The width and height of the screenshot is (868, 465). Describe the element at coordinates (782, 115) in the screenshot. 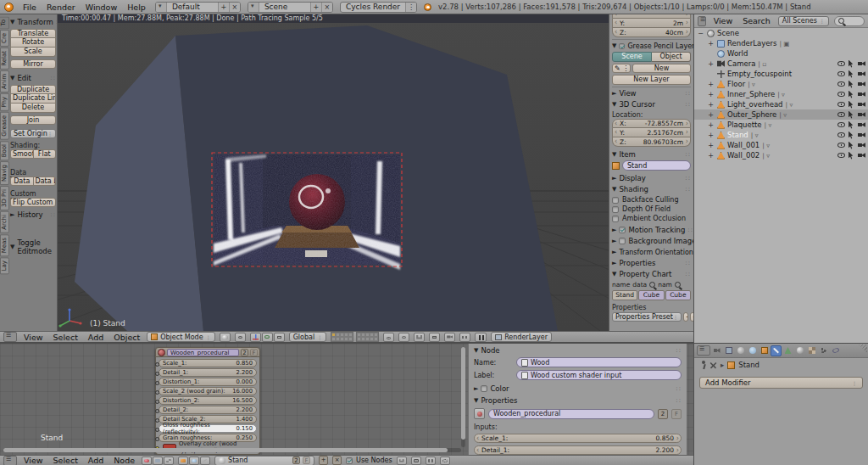

I see `outliner-row: + Outer_Sphere | ▿` at that location.